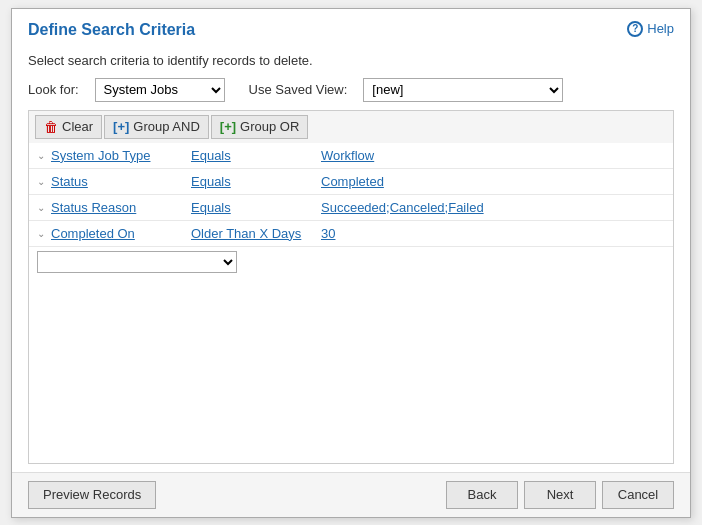 Image resolution: width=702 pixels, height=525 pixels. What do you see at coordinates (650, 29) in the screenshot?
I see `help-link: ? Help` at bounding box center [650, 29].